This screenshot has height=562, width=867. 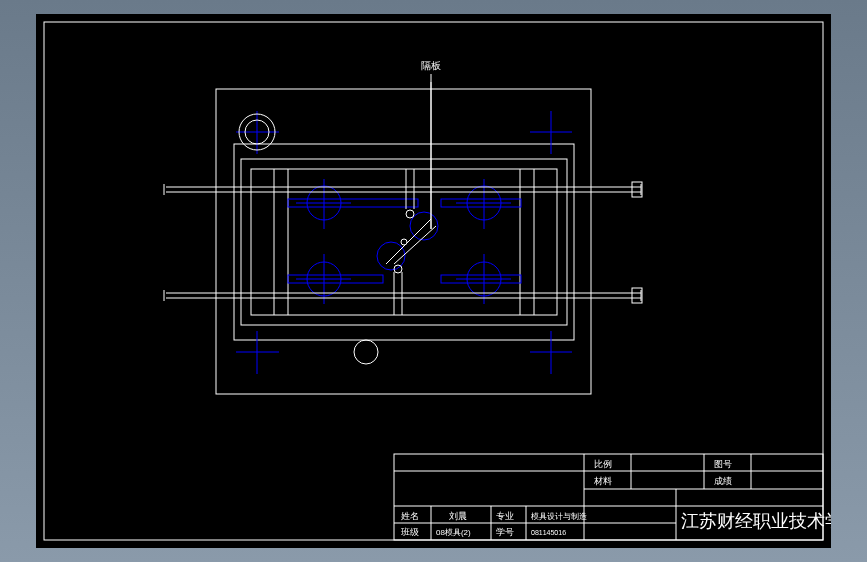 What do you see at coordinates (756, 521) in the screenshot?
I see `school-name: 江苏财经职业技术学院` at bounding box center [756, 521].